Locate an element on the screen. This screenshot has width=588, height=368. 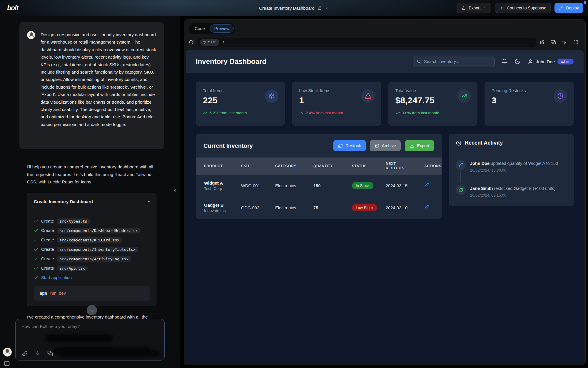
panel-left-icon is located at coordinates (7, 363).